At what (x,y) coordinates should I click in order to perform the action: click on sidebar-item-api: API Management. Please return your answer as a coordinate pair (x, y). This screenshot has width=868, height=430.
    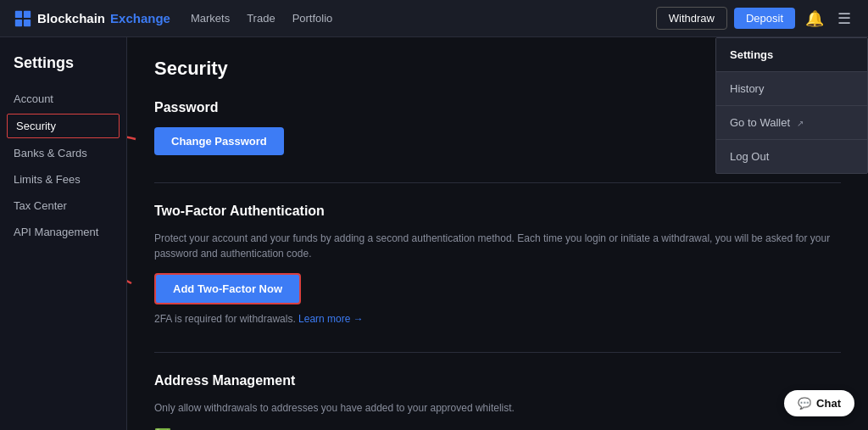
    Looking at the image, I should click on (63, 232).